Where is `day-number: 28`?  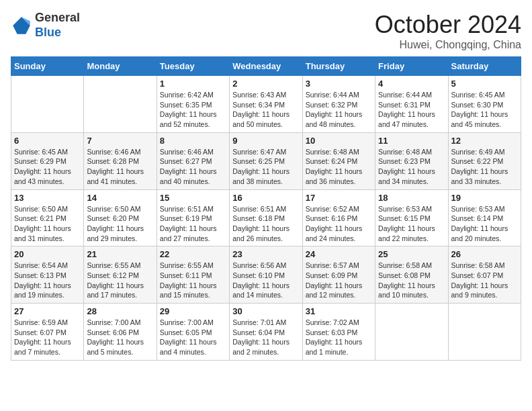
day-number: 28 is located at coordinates (120, 312).